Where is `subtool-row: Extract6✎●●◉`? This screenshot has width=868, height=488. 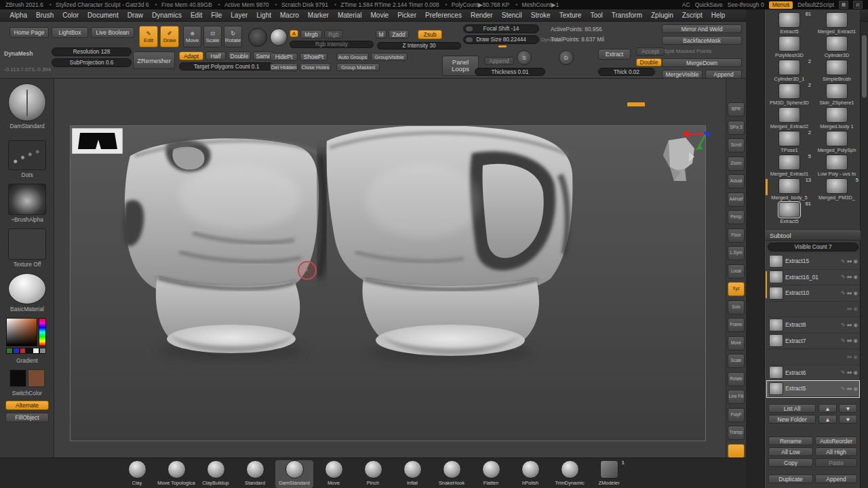
subtool-row: Extract6✎●●◉ is located at coordinates (813, 373).